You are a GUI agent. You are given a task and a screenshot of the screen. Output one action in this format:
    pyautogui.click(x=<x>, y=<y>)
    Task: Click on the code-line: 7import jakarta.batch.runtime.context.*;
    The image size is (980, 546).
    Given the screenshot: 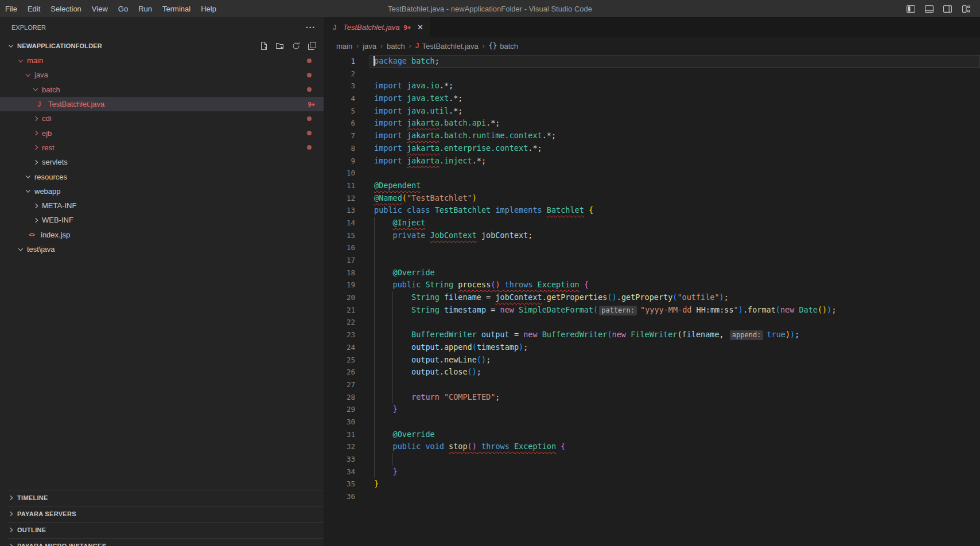 What is the action you would take?
    pyautogui.click(x=652, y=136)
    